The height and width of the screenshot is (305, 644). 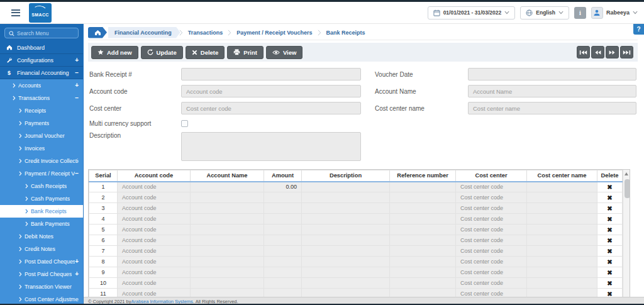 I want to click on search-input, so click(x=45, y=33).